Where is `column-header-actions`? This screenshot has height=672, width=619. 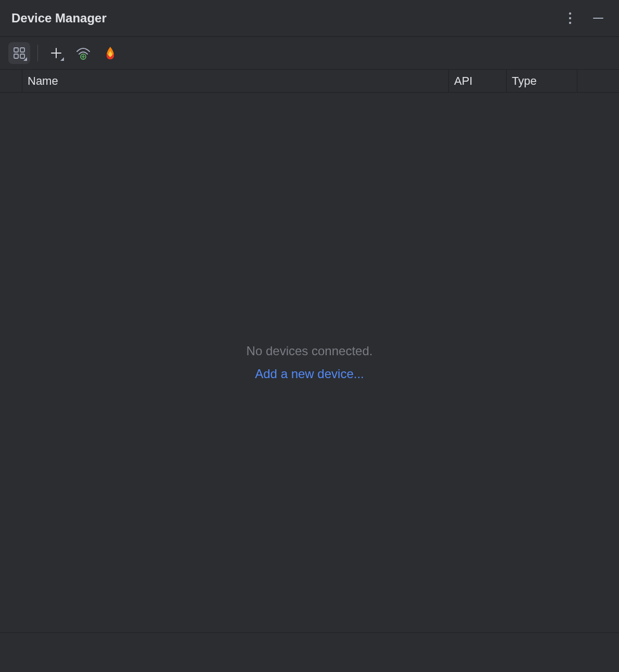 column-header-actions is located at coordinates (598, 81).